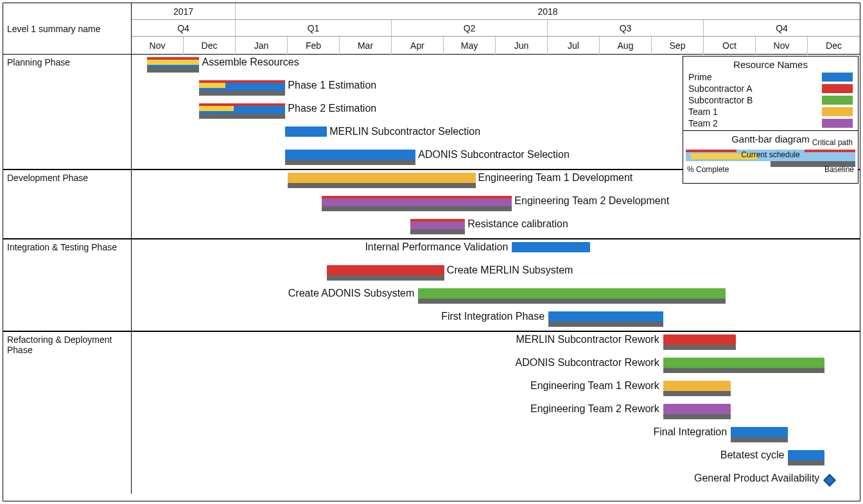 Image resolution: width=863 pixels, height=504 pixels. Describe the element at coordinates (313, 46) in the screenshot. I see `month-label: Feb` at that location.